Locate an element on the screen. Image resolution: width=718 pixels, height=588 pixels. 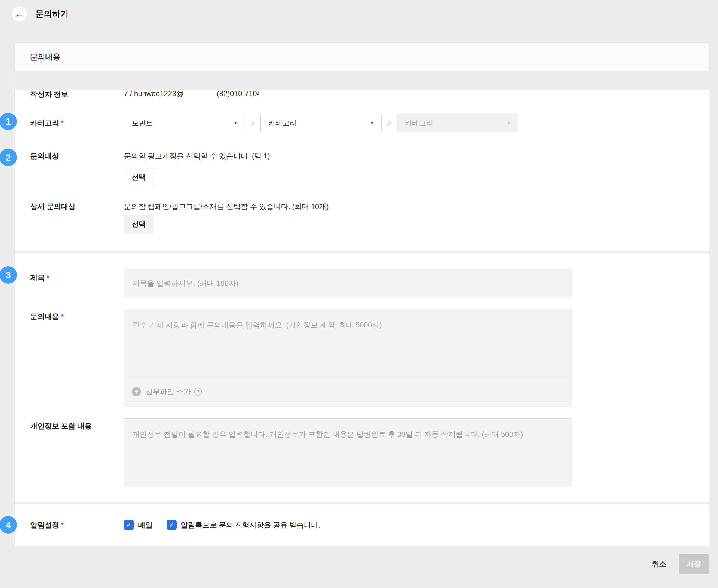
back-button: ← is located at coordinates (19, 14).